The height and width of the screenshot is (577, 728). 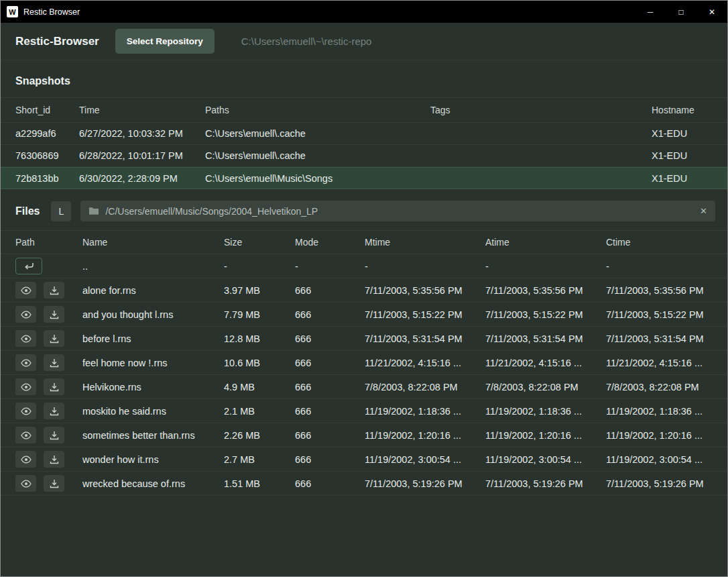 What do you see at coordinates (681, 12) in the screenshot?
I see `maximize-button: □` at bounding box center [681, 12].